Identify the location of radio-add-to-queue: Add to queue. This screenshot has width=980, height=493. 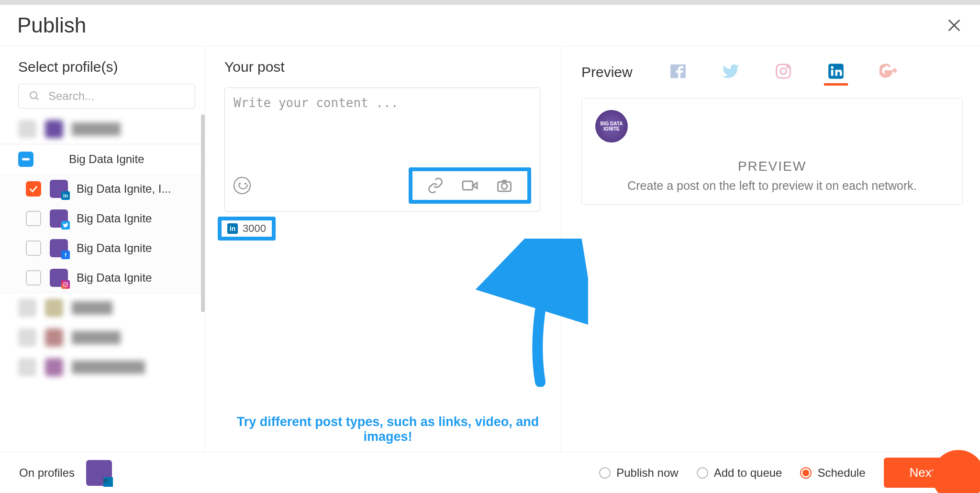
(740, 473).